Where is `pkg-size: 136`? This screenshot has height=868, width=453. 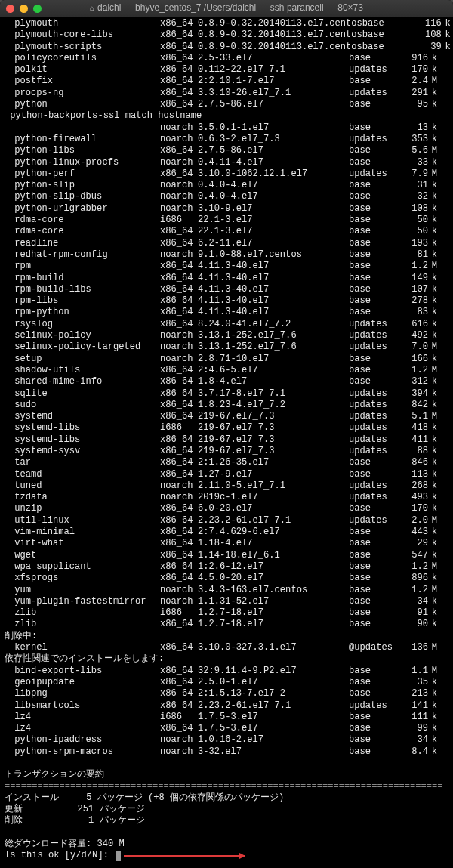
pkg-size: 136 is located at coordinates (413, 648).